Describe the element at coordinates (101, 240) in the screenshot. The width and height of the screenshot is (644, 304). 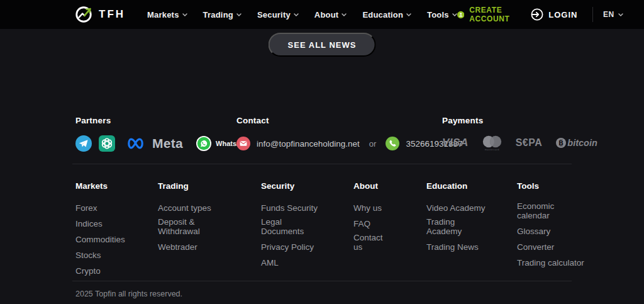
I see `footer-link: Commodities` at that location.